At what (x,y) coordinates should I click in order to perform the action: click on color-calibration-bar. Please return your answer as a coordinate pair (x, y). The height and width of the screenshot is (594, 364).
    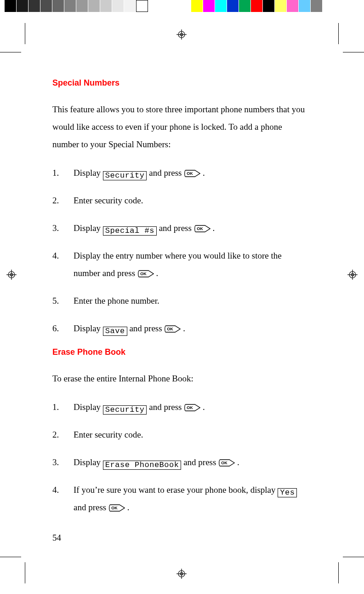
    Looking at the image, I should click on (257, 6).